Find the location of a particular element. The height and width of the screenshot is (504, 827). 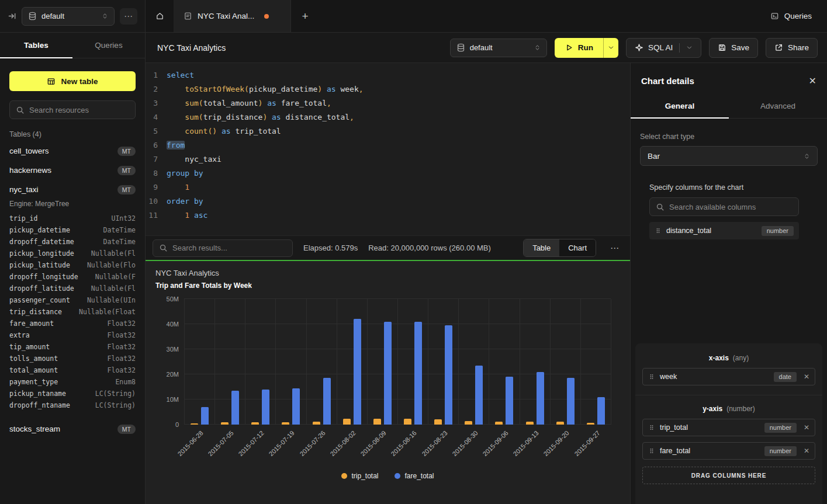

search-results-input is located at coordinates (229, 248).